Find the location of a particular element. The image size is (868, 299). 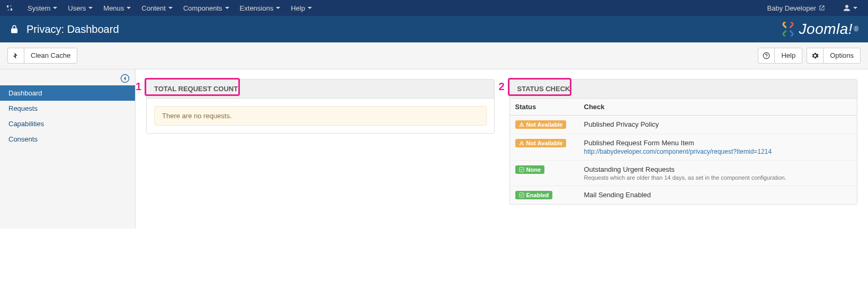

sidebar: DashboardRequestsCapabilitiesConsents is located at coordinates (68, 149).